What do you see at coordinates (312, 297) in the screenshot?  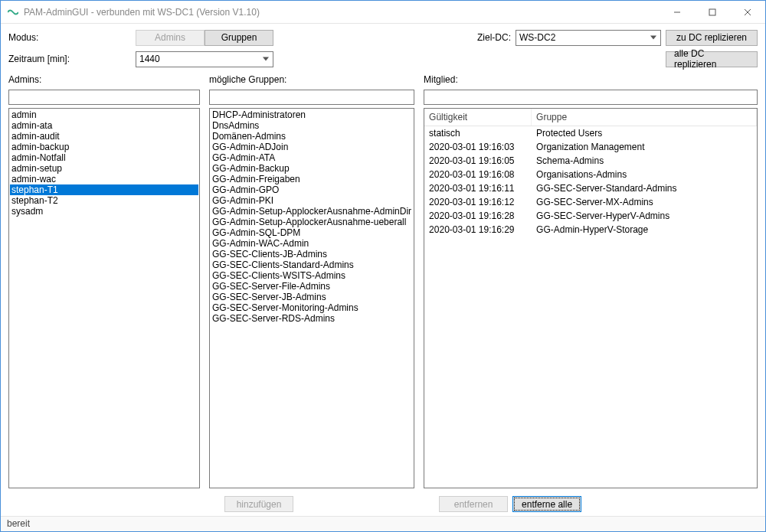 I see `list-item: GG-SEC-Server-JB-Admins` at bounding box center [312, 297].